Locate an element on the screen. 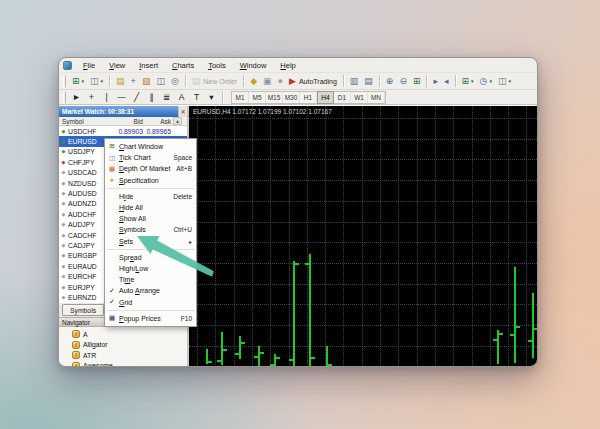 The height and width of the screenshot is (429, 600). vertical-line-button: | is located at coordinates (106, 98).